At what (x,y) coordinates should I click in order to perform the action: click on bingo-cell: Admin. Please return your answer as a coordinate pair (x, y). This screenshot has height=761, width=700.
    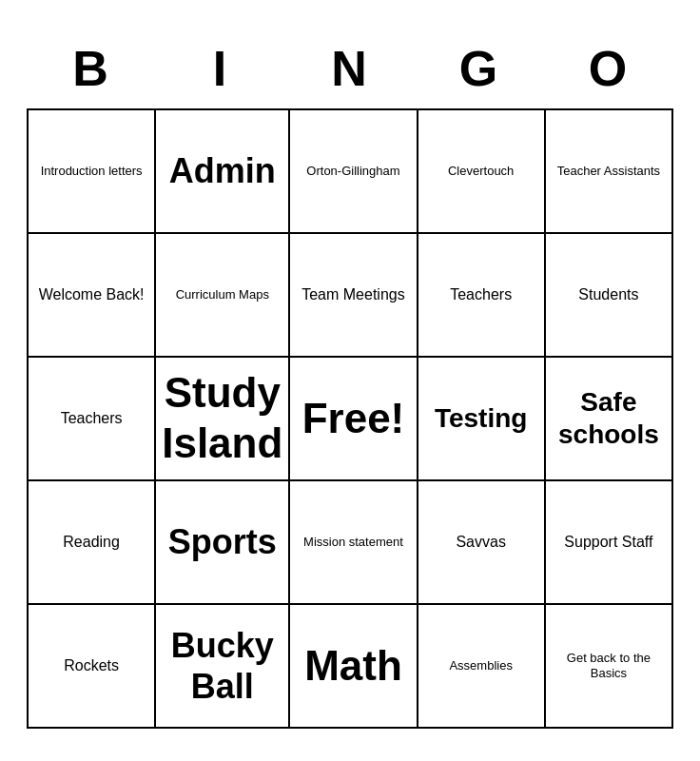
    Looking at the image, I should click on (223, 172).